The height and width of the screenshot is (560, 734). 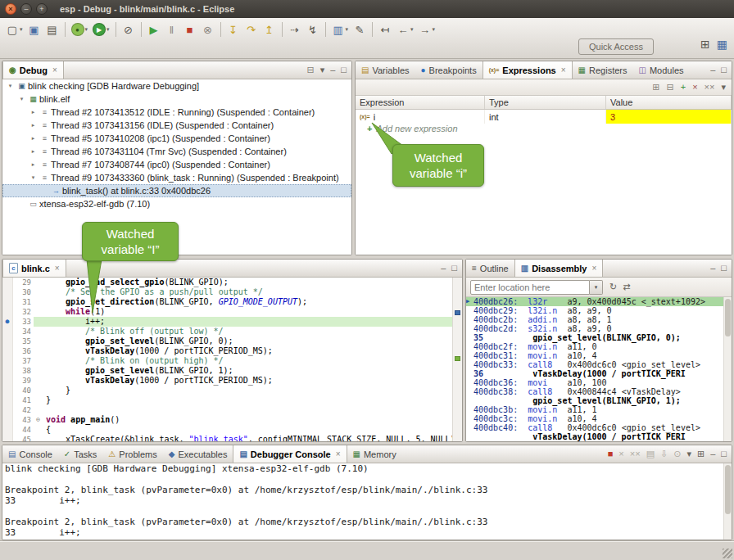 I want to click on disassembly-row: 400dbc2b: addi.n a8, a8, 1, so click(x=595, y=319).